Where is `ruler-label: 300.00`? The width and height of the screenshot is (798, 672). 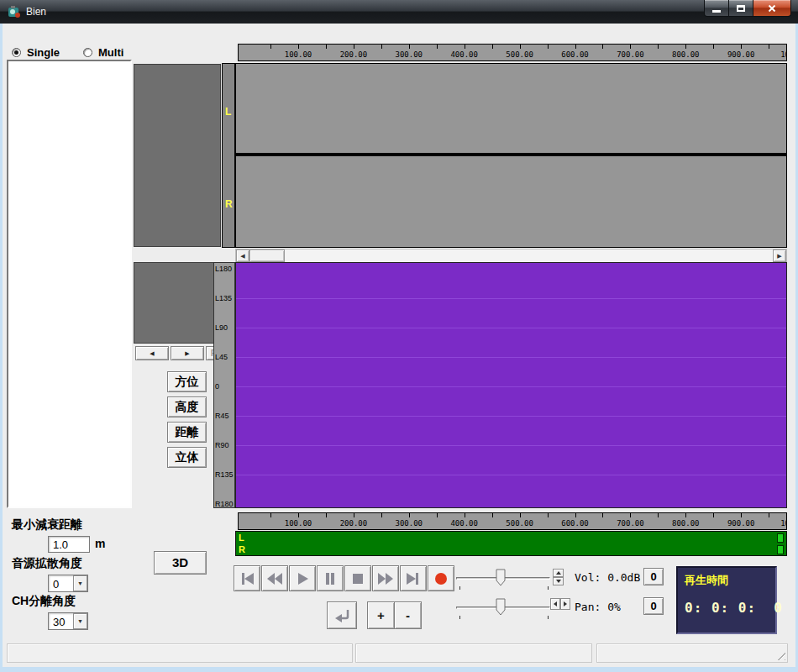
ruler-label: 300.00 is located at coordinates (409, 523).